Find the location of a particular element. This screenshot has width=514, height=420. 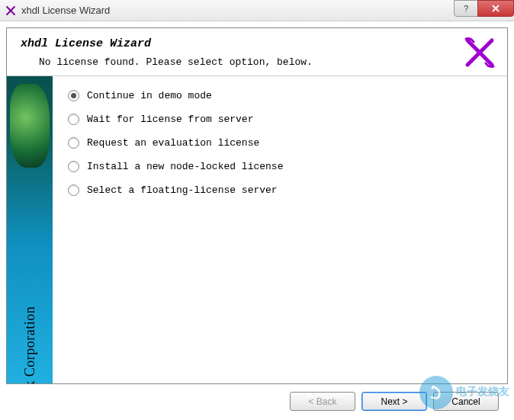

company-label: X-Tek Corporation is located at coordinates (31, 345).